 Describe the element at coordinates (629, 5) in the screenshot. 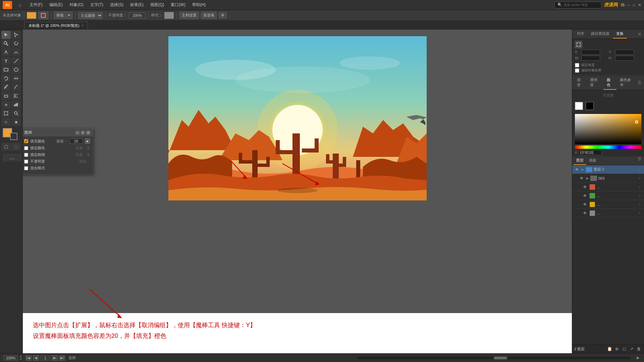

I see `window-minimize: ─` at that location.